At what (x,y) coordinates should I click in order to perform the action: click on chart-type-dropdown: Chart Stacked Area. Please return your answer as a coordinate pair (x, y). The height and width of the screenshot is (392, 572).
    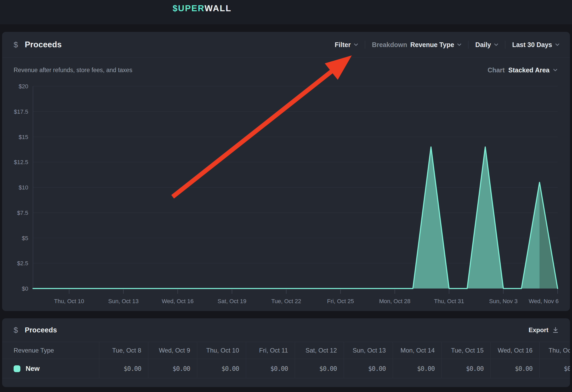
    Looking at the image, I should click on (523, 70).